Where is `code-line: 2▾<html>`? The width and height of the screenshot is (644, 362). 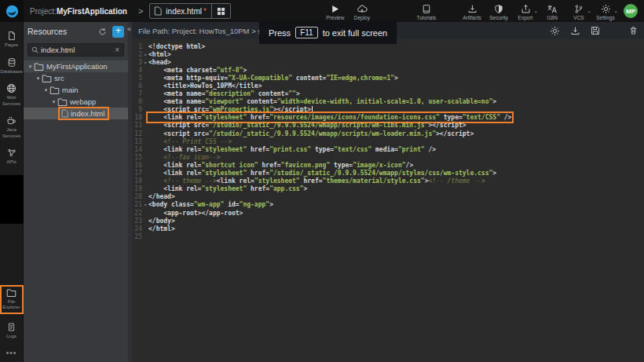 code-line: 2▾<html> is located at coordinates (388, 54).